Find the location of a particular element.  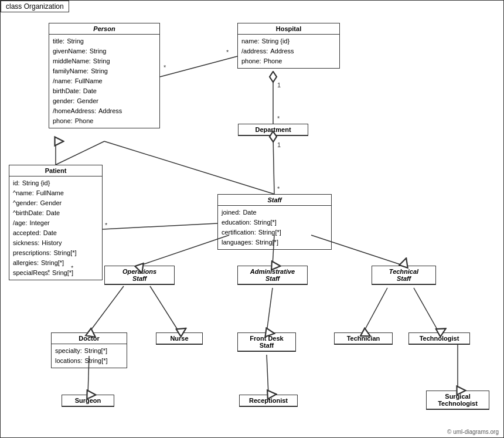

class-hospital-body: name:String {id} /address:Address phone:… is located at coordinates (288, 52).